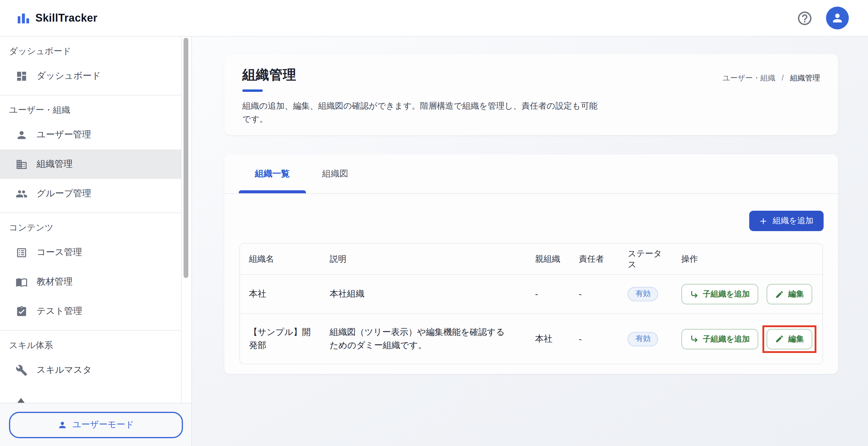 The image size is (868, 446). I want to click on dashboard-icon, so click(22, 76).